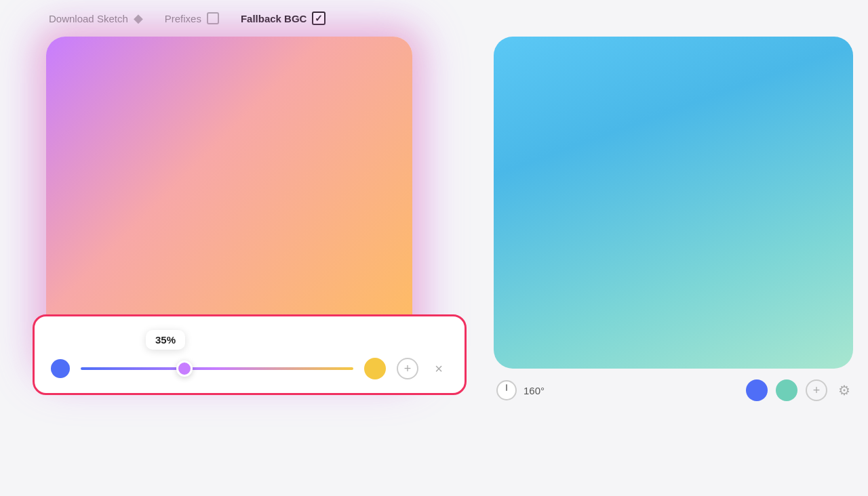 This screenshot has width=868, height=496. I want to click on prefixes-item: Prefixes, so click(192, 18).